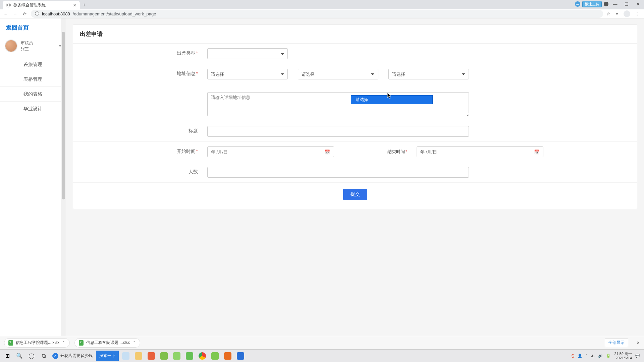 The image size is (644, 362). What do you see at coordinates (33, 184) in the screenshot?
I see `sidebar: 返回首页 审核员 张三 ▾ 差旅管理 表格管理 我的表格 毕业设计` at bounding box center [33, 184].